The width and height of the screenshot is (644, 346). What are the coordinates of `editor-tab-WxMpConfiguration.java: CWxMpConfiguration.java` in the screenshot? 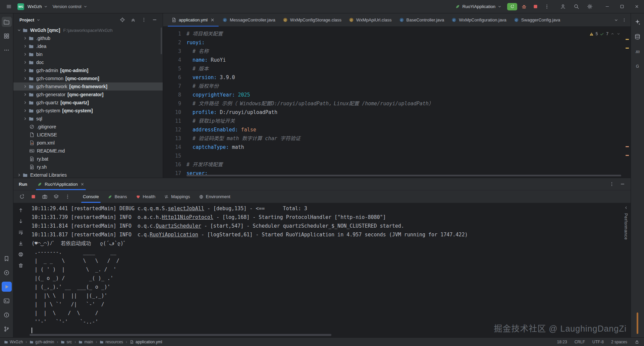 It's located at (479, 20).